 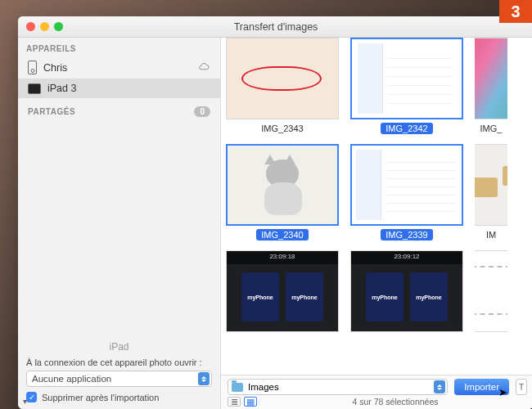 What do you see at coordinates (406, 128) in the screenshot?
I see `thumbnail-name: IMG_2342` at bounding box center [406, 128].